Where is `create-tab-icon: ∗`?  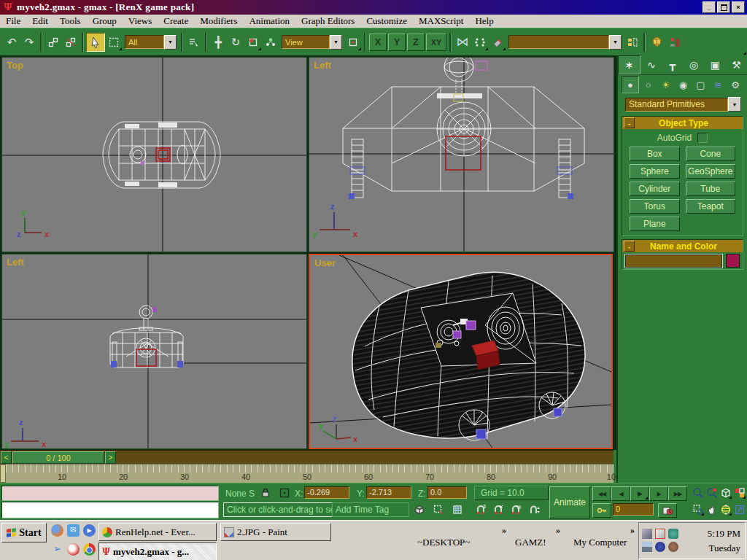 create-tab-icon: ∗ is located at coordinates (629, 65).